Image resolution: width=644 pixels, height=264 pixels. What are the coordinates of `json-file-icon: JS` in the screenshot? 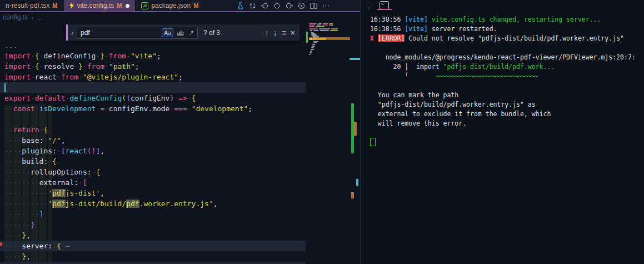 It's located at (144, 6).